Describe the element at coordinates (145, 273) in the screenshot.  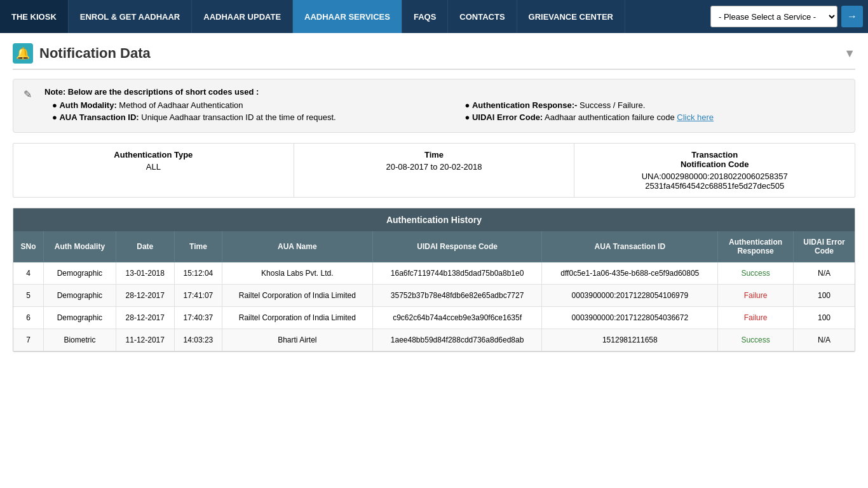
I see `cell-date: 13-01-2018` at that location.